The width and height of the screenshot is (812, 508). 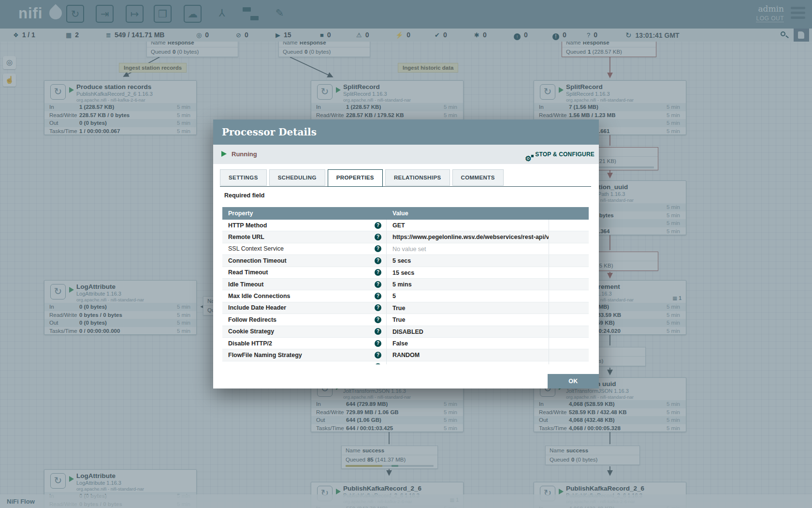 I want to click on dialog-status-bar: Running ⚙STOP & CONFIGURE, so click(x=406, y=154).